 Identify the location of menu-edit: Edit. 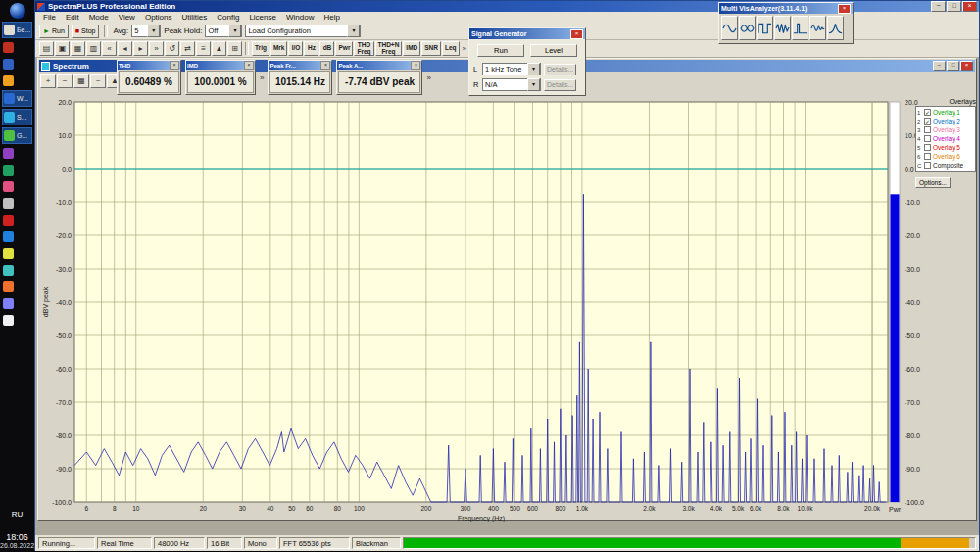
(73, 18).